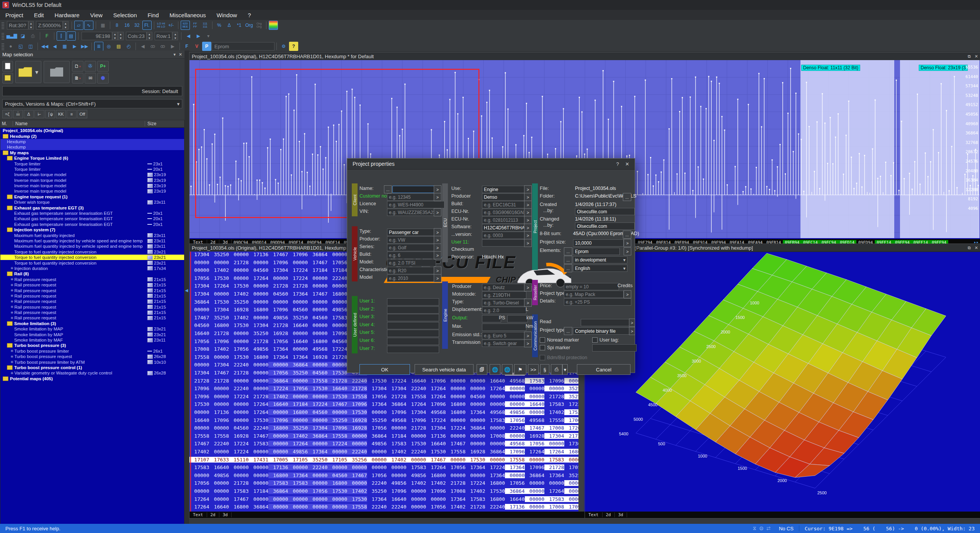 This screenshot has height=533, width=980. Describe the element at coordinates (92, 324) in the screenshot. I see `tree-row: Smoke limitation (3)` at that location.